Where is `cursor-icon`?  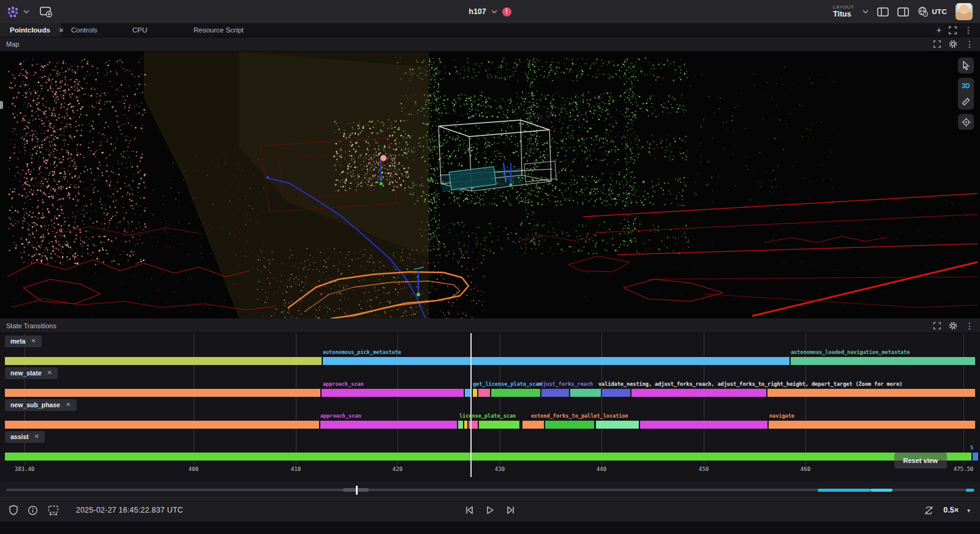
cursor-icon is located at coordinates (966, 66).